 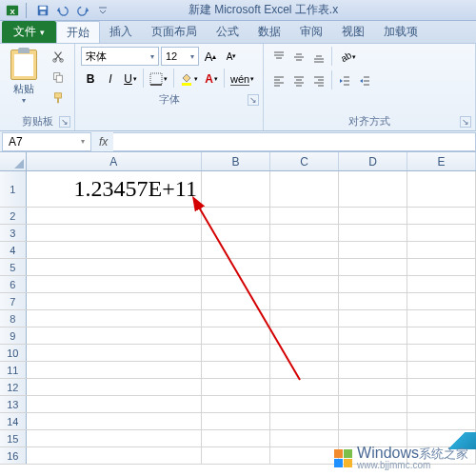 I want to click on cell-B8, so click(x=236, y=318).